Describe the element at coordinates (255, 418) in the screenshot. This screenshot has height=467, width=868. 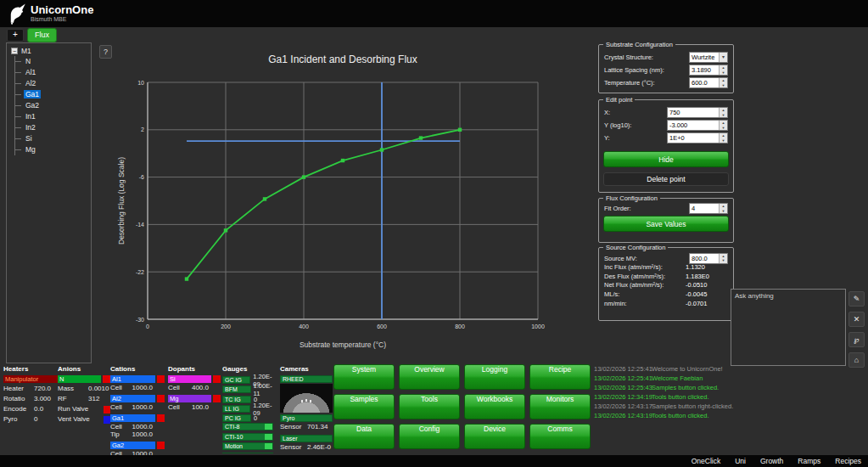
I see `gauge-value: 0` at that location.